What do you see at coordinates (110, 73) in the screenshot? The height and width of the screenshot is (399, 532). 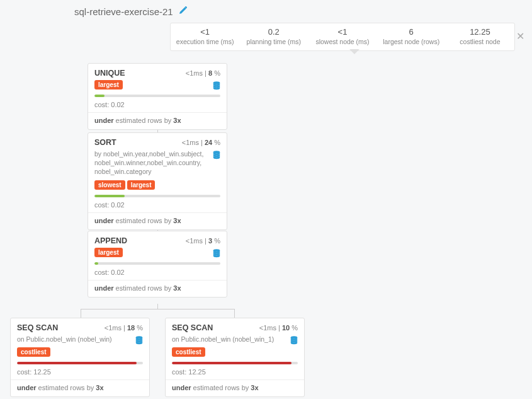 I see `node-title: UNIQUE` at bounding box center [110, 73].